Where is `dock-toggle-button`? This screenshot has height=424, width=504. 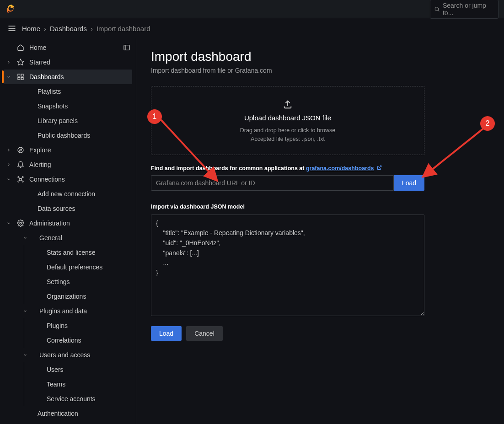
dock-toggle-button is located at coordinates (127, 48).